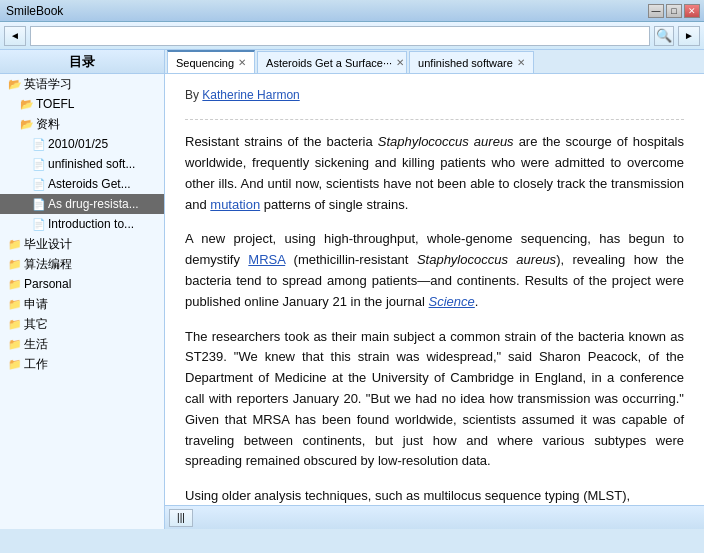 The width and height of the screenshot is (704, 553). I want to click on search-input, so click(340, 36).